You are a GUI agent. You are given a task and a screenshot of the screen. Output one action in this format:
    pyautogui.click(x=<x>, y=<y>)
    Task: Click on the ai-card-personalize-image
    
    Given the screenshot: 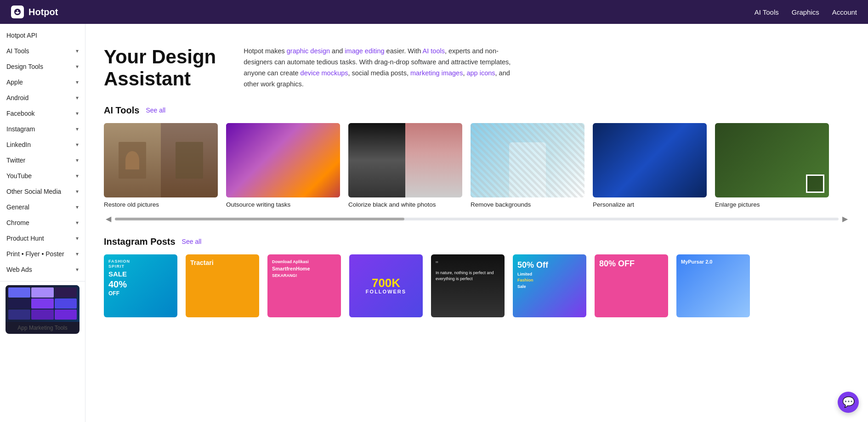 What is the action you would take?
    pyautogui.click(x=650, y=160)
    